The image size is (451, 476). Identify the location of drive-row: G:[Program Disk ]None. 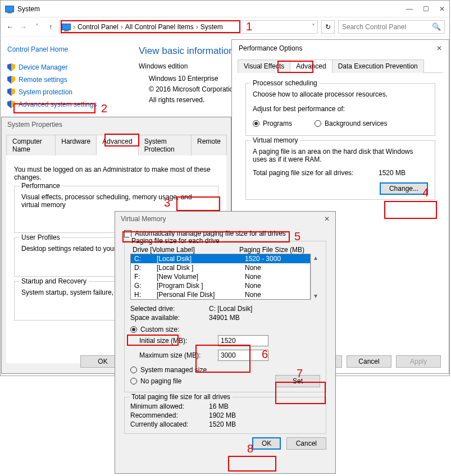
(220, 286).